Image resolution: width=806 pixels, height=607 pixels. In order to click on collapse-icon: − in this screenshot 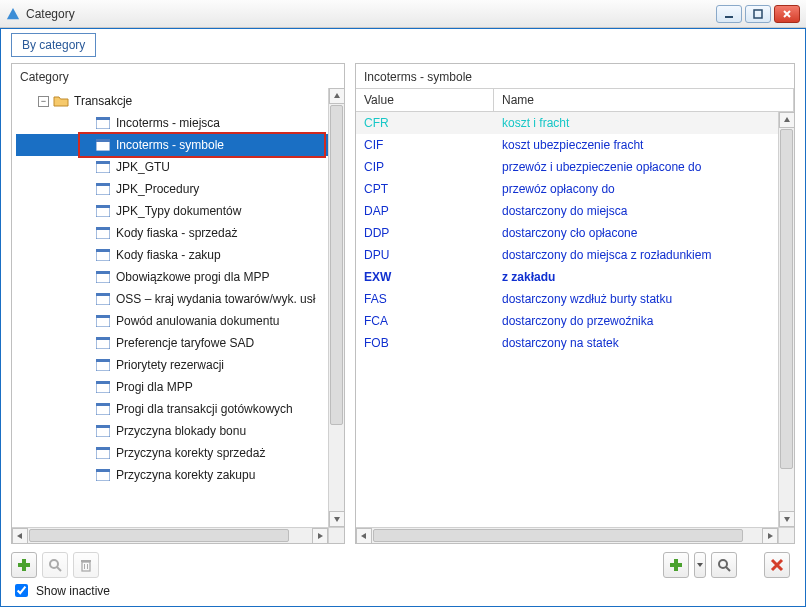, I will do `click(44, 102)`.